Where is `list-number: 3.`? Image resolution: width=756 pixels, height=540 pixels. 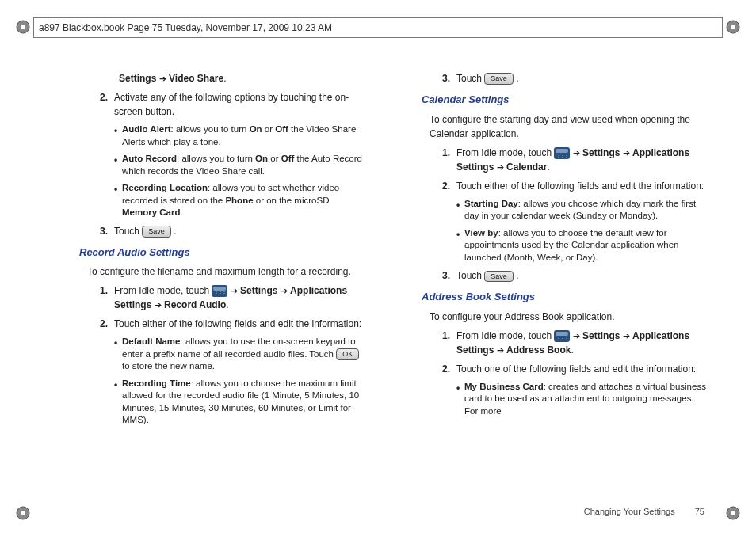
list-number: 3. is located at coordinates (443, 78).